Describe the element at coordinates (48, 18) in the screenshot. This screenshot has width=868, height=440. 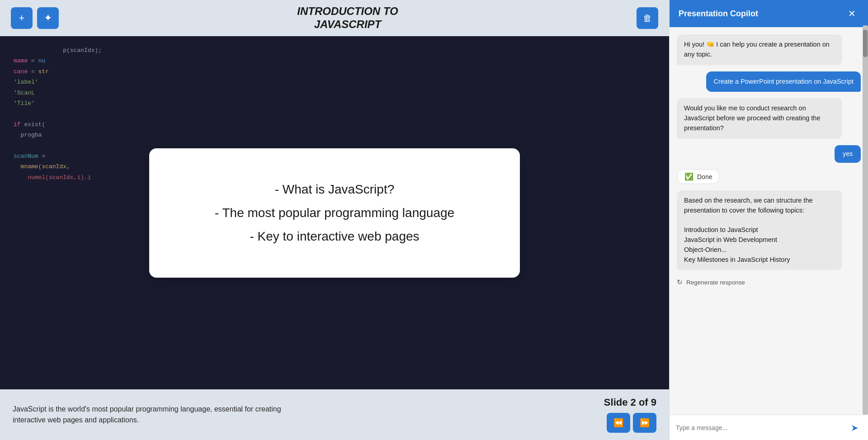
I see `magic-button: ✦` at that location.